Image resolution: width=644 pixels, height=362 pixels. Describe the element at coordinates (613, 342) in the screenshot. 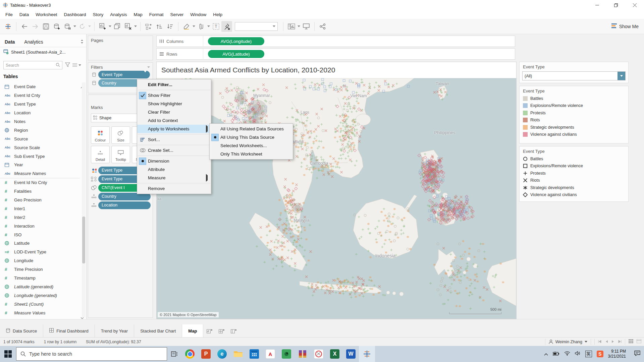

I see `next-sheet-icon` at that location.